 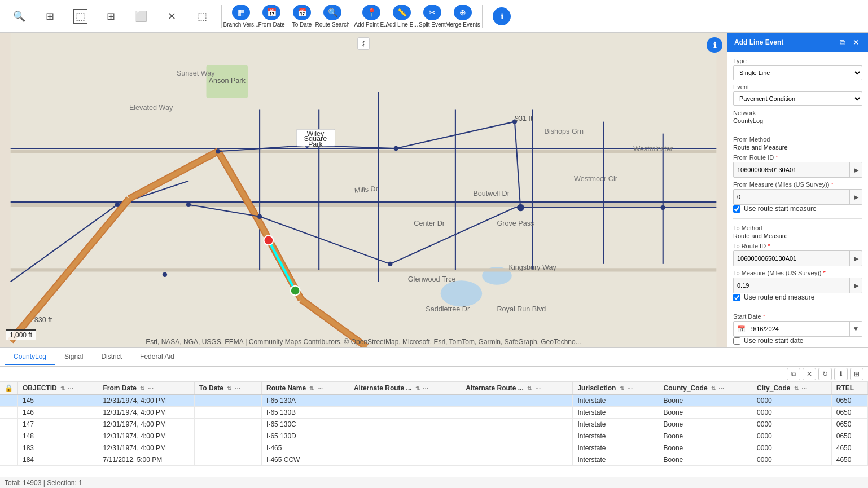 I want to click on jurisdiction-menu-icon: ⋯, so click(x=630, y=388).